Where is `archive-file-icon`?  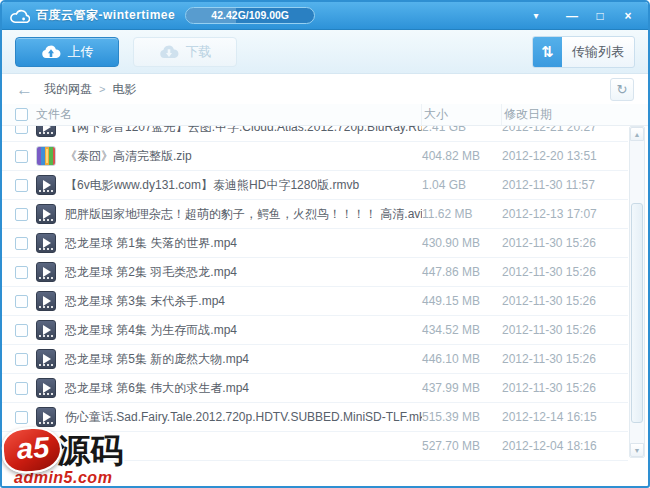 archive-file-icon is located at coordinates (46, 156).